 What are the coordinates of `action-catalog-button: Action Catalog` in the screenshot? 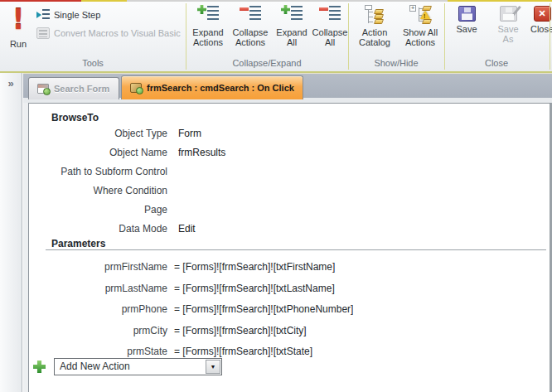 It's located at (375, 31).